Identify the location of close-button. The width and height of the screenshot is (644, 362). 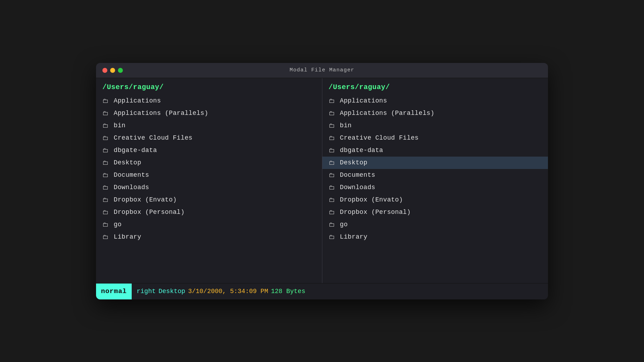
(105, 70).